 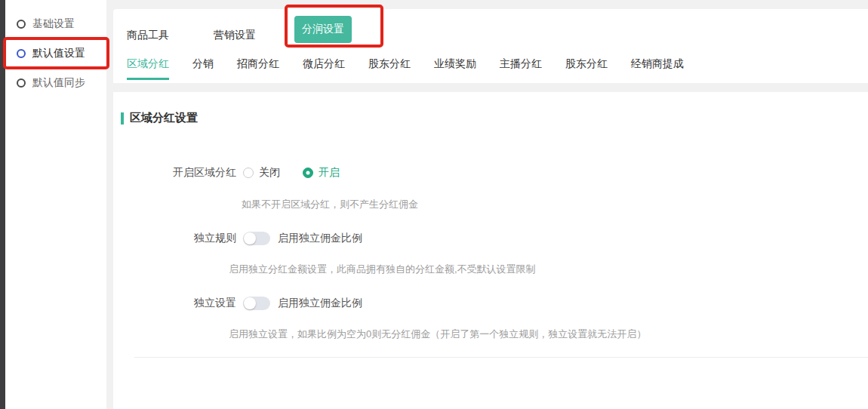 I want to click on form-label: 独立设置, so click(x=175, y=303).